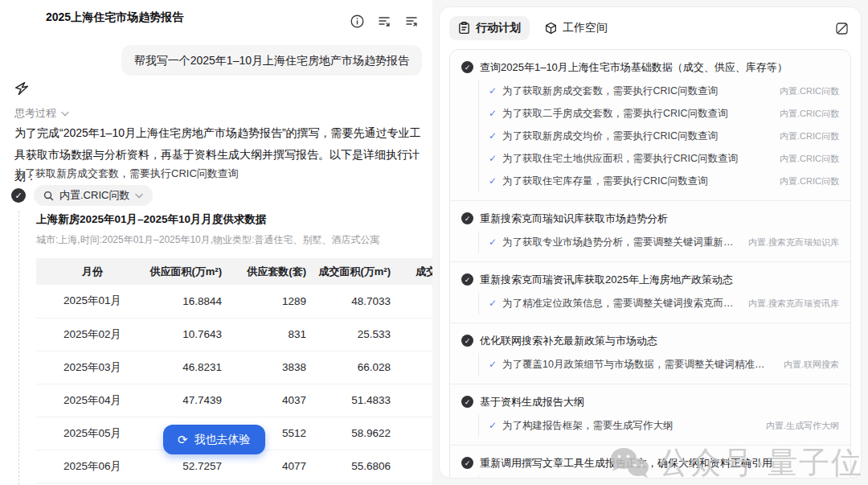  What do you see at coordinates (95, 195) in the screenshot?
I see `tool-pill-label: 内置.CRIC问数` at bounding box center [95, 195].